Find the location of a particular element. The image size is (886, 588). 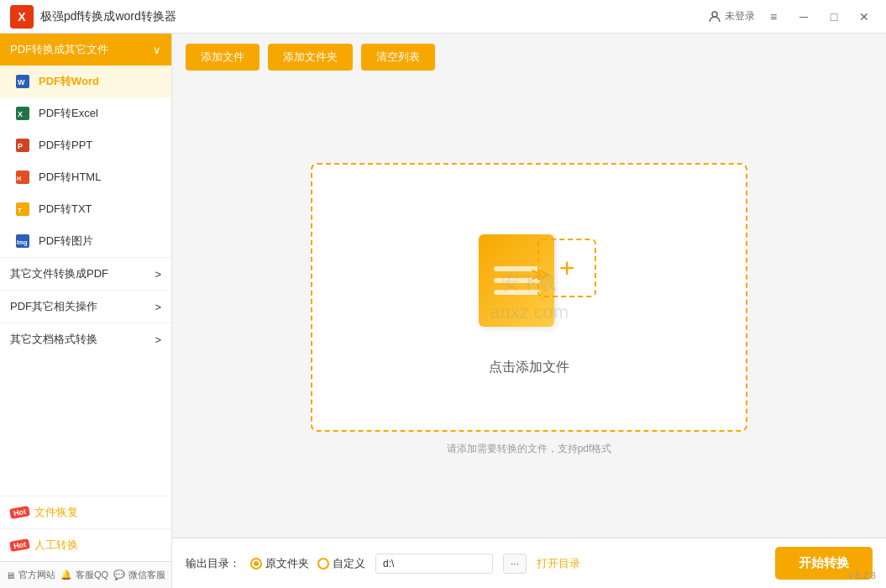

sidebar-item-label: PDF转Word is located at coordinates (69, 81).